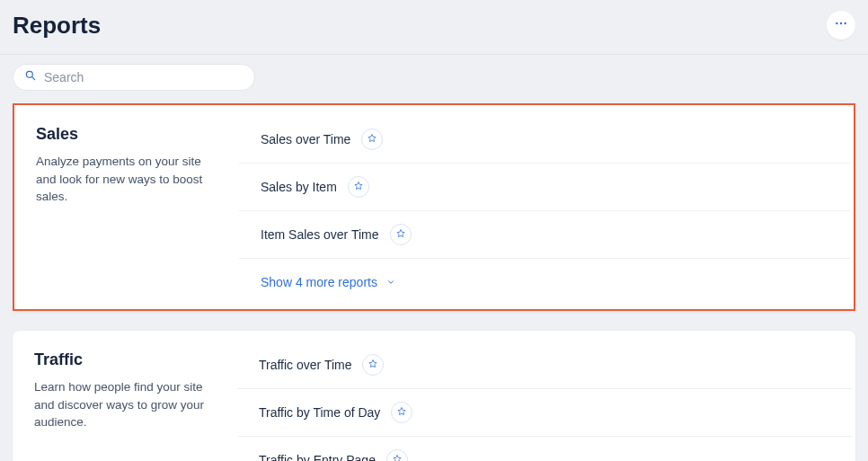 The image size is (868, 461). Describe the element at coordinates (127, 180) in the screenshot. I see `section-description: Analyze payments on your site and look f…` at that location.